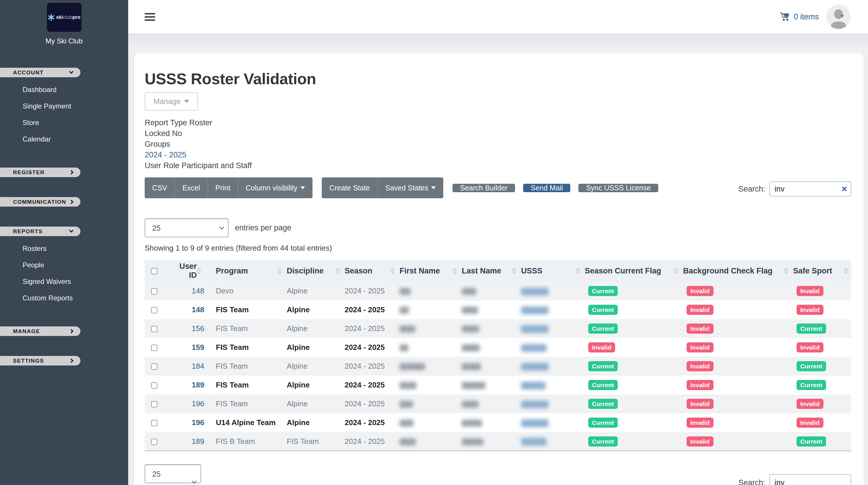 The width and height of the screenshot is (868, 485). Describe the element at coordinates (547, 188) in the screenshot. I see `send-mail-button: Send Mail` at that location.